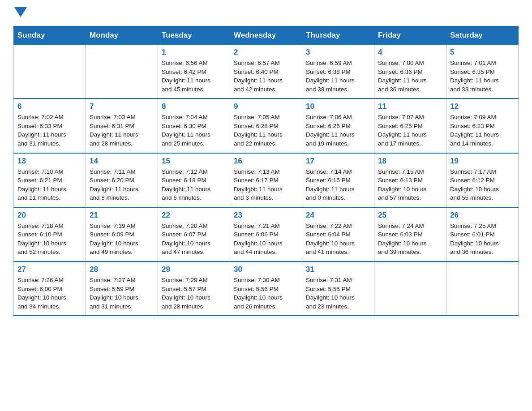 The height and width of the screenshot is (411, 532). What do you see at coordinates (338, 270) in the screenshot?
I see `cell-day-number: 31` at bounding box center [338, 270].